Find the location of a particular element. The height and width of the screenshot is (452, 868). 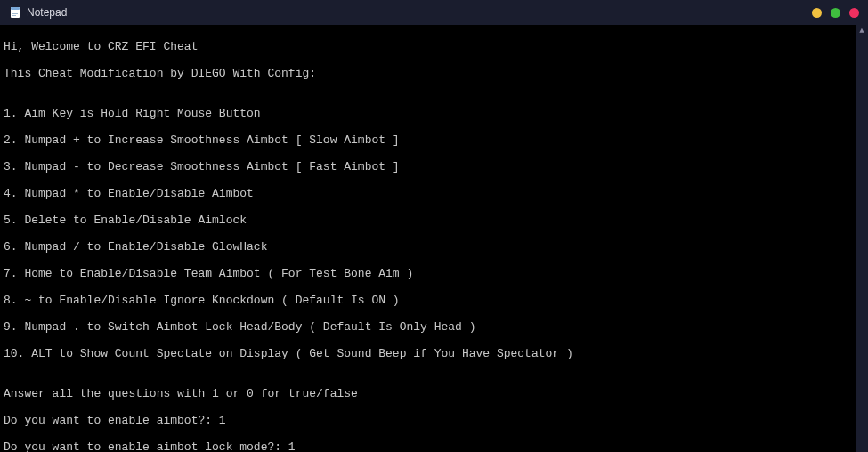

text-line: 9. Numpad . to Switch Aimbot Lock Head/B… is located at coordinates (427, 327).